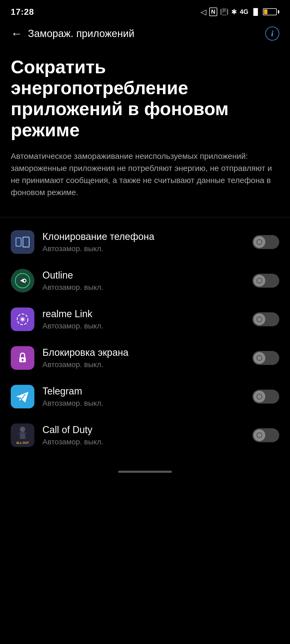  What do you see at coordinates (234, 12) in the screenshot?
I see `bluetooth-icon: ✱` at bounding box center [234, 12].